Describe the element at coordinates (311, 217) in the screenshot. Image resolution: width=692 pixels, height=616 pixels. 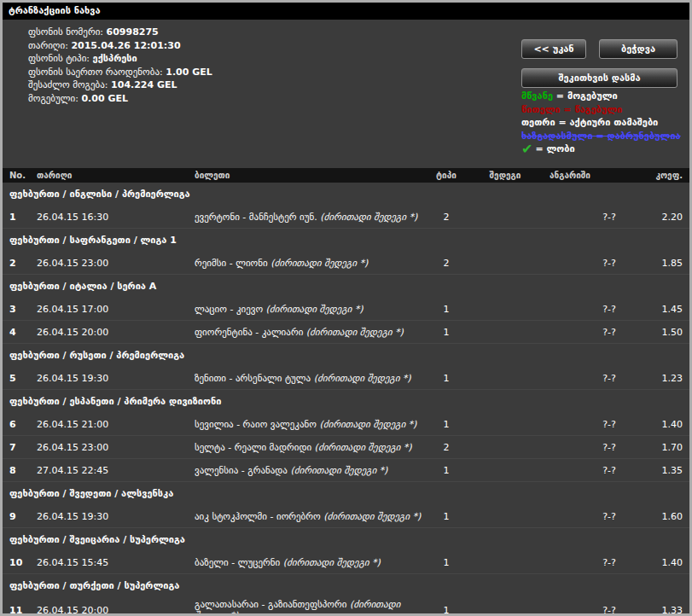
I see `cell-ticket: ევერტონი - მანჩესტერ იუნ. (ძირითადი შედე…` at that location.